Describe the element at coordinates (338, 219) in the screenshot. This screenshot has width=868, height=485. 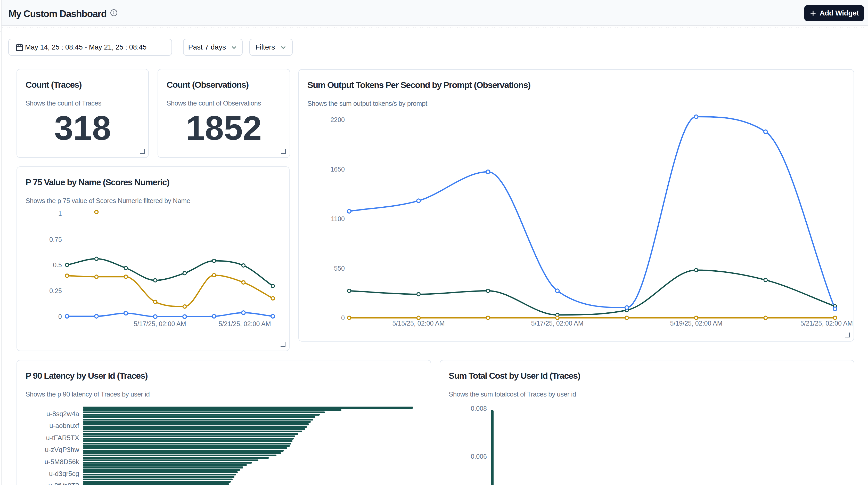
I see `svg-text: 1100` at that location.